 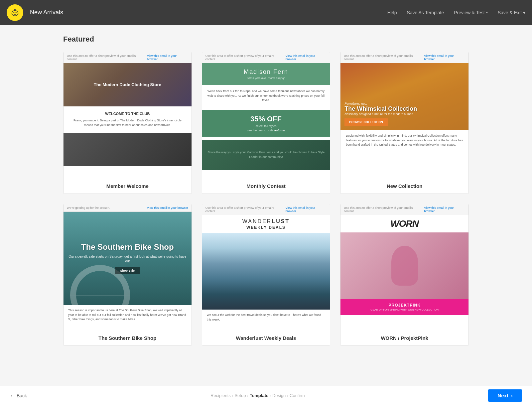 What do you see at coordinates (257, 396) in the screenshot?
I see `step-indicators: Recipients › Setup › Template › Design ›…` at bounding box center [257, 396].